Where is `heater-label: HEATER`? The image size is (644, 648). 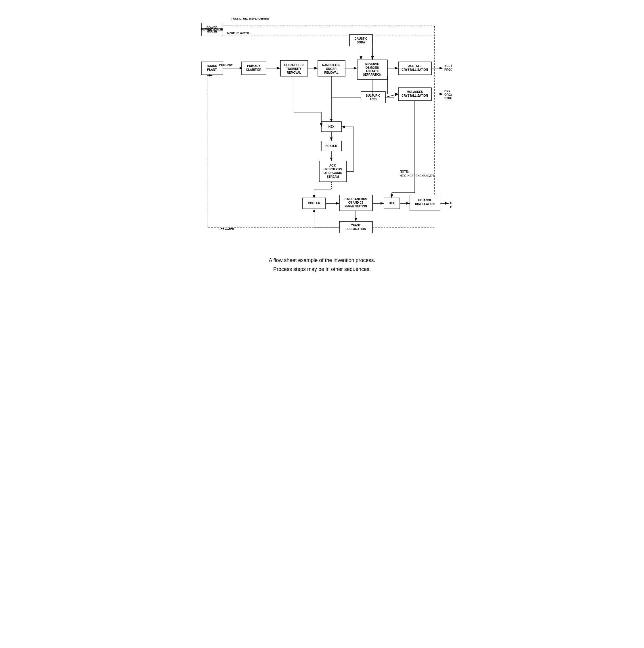 heater-label: HEATER is located at coordinates (331, 146).